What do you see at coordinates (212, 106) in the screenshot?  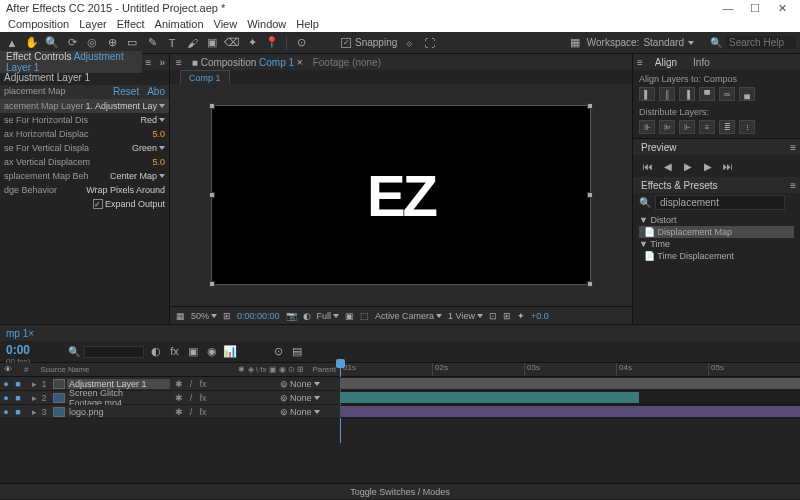 I see `handle-tl` at bounding box center [212, 106].